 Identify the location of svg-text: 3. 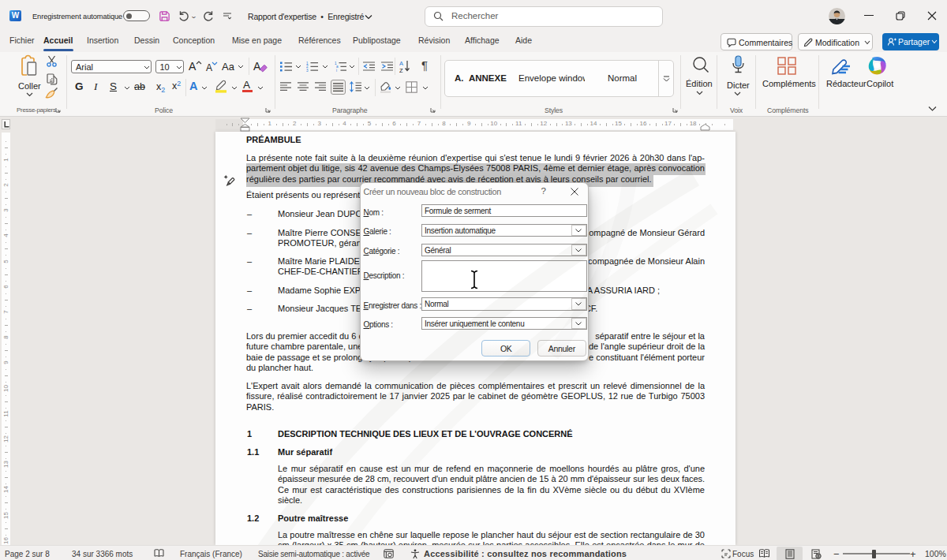
(308, 70).